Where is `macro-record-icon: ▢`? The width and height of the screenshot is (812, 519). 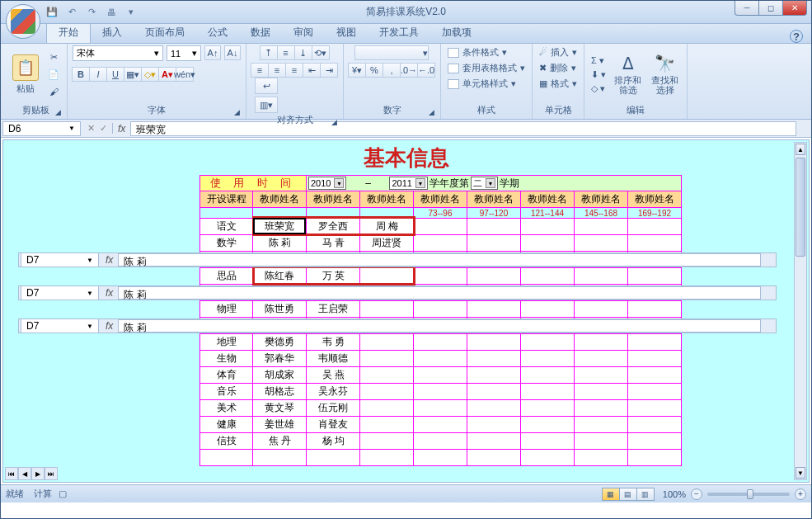 macro-record-icon: ▢ is located at coordinates (63, 493).